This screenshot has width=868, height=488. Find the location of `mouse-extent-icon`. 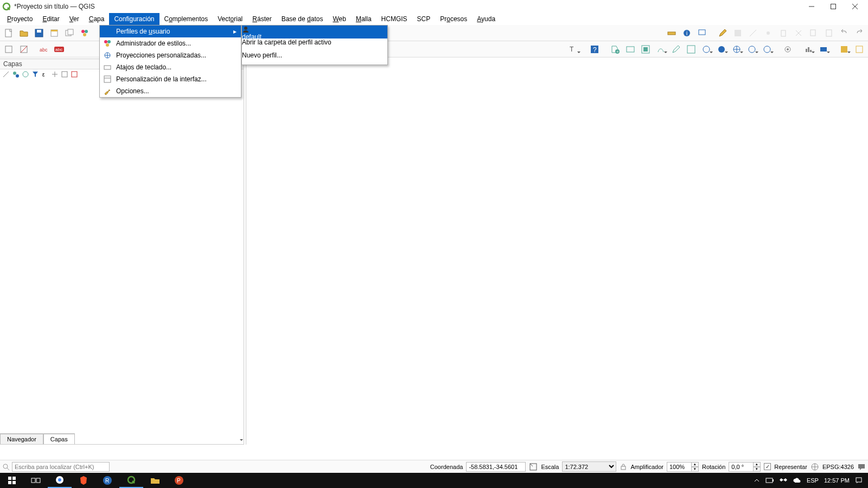

mouse-extent-icon is located at coordinates (533, 467).